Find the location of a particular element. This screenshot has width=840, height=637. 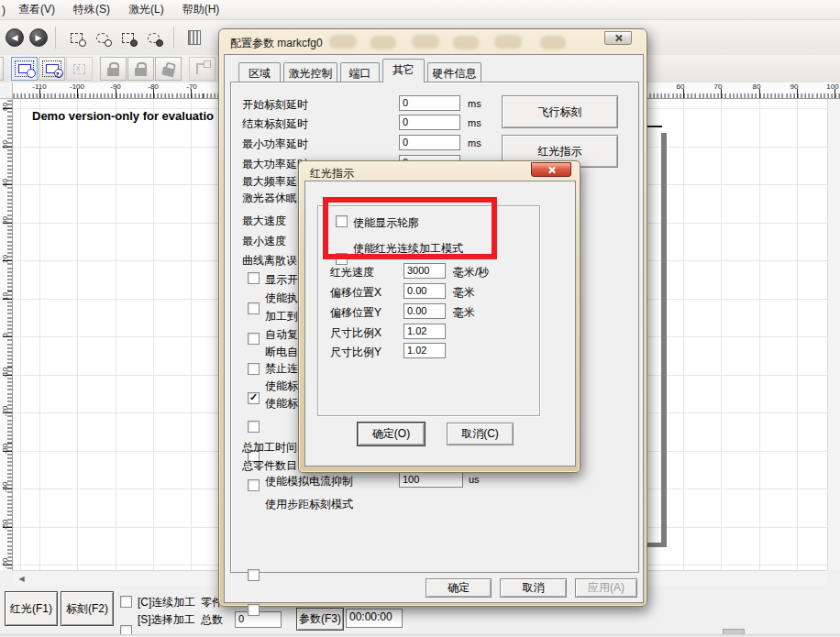

min-power-delay-input: 0 is located at coordinates (429, 143).